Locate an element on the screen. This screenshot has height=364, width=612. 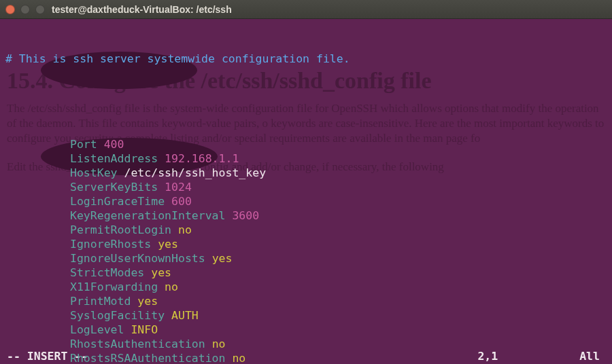
config-line: StrictModes yes is located at coordinates (306, 273).